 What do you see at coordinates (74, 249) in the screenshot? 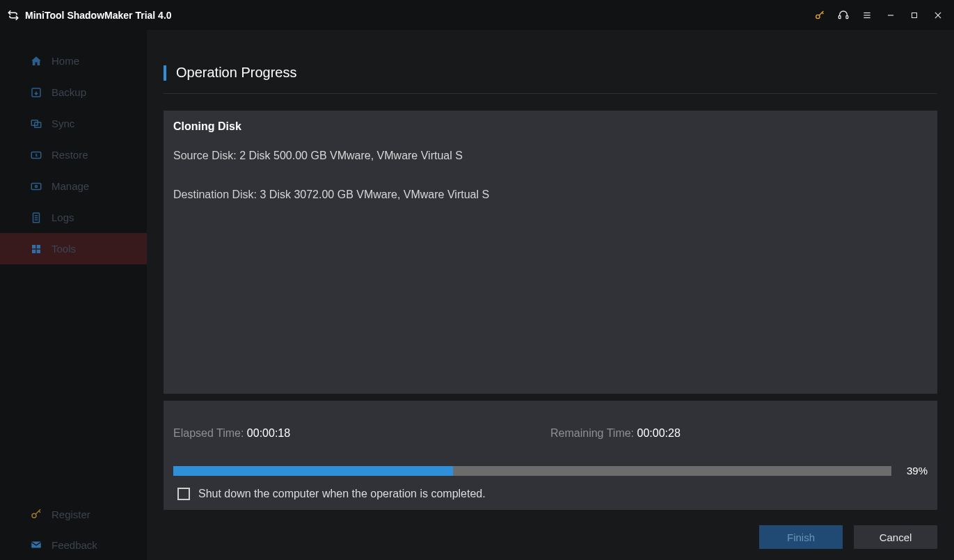
I see `sidebar-item-tools: Tools` at bounding box center [74, 249].